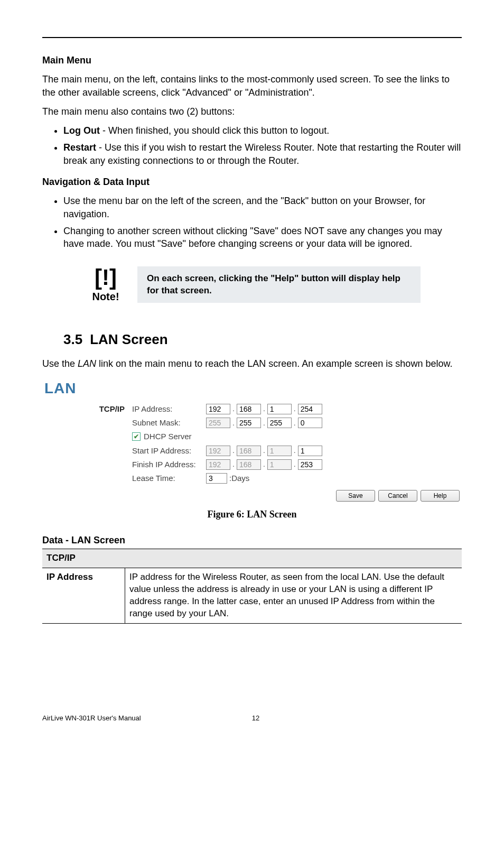 Image resolution: width=504 pixels, height=852 pixels. What do you see at coordinates (256, 718) in the screenshot?
I see `footer-page-number: 12` at bounding box center [256, 718].